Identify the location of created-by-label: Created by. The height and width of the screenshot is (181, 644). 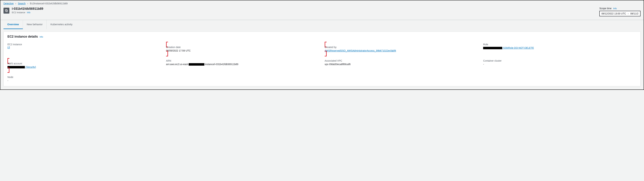
(402, 47).